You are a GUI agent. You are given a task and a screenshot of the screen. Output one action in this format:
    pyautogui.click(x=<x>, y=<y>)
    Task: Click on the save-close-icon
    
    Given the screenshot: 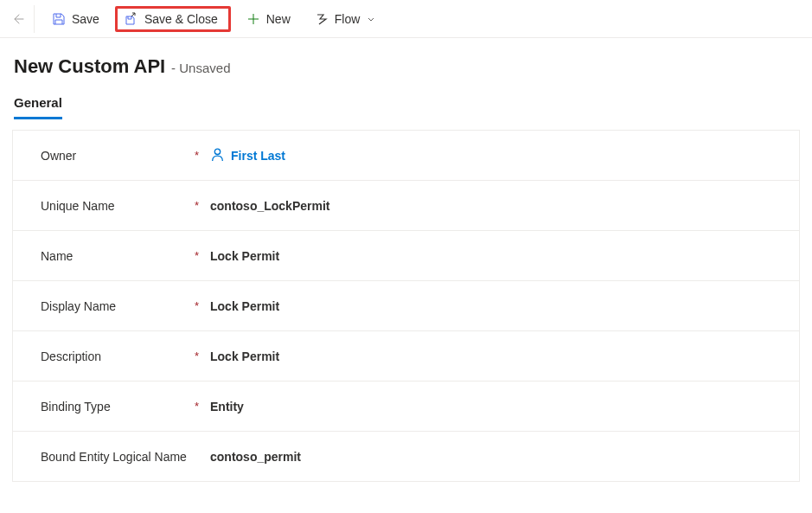 What is the action you would take?
    pyautogui.click(x=131, y=19)
    